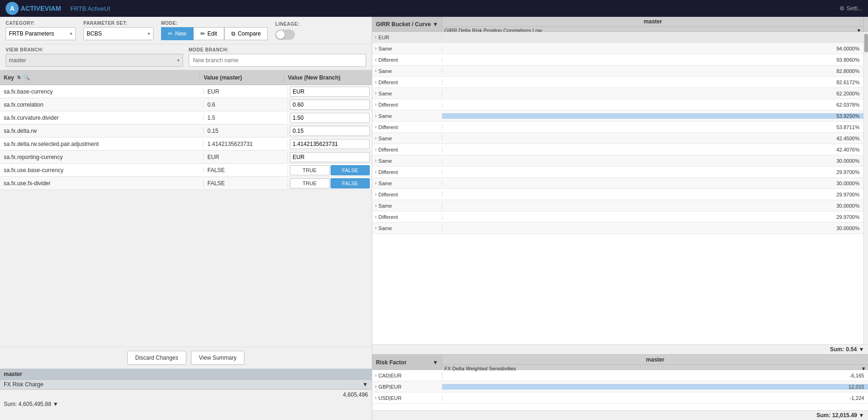 The image size is (868, 420). Describe the element at coordinates (95, 60) in the screenshot. I see `view-branch-select: master` at that location.